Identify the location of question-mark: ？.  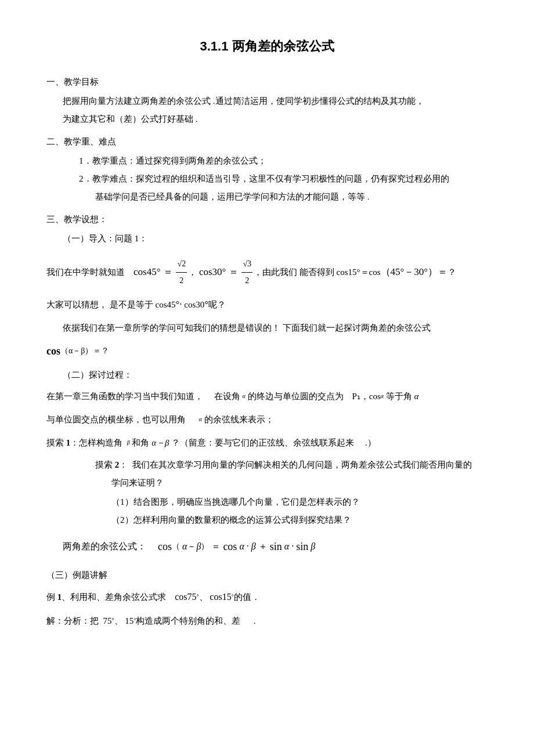
(452, 272).